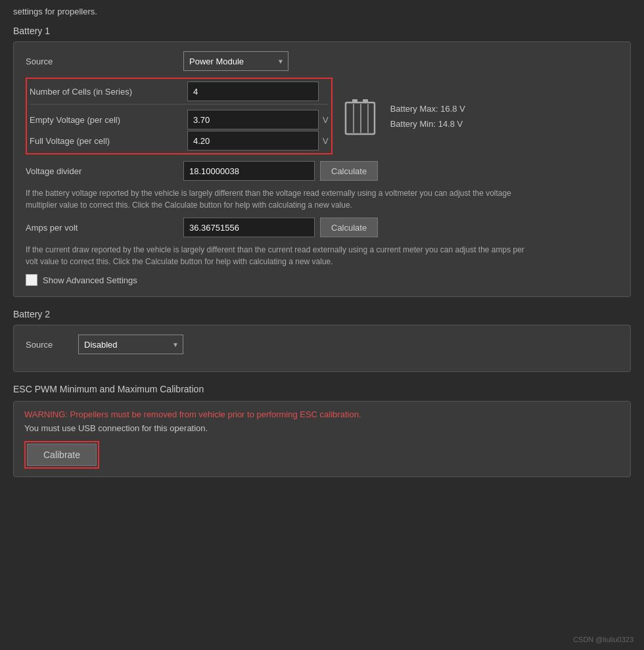  What do you see at coordinates (322, 280) in the screenshot?
I see `advanced-settings-row: Show Advanced Settings` at bounding box center [322, 280].